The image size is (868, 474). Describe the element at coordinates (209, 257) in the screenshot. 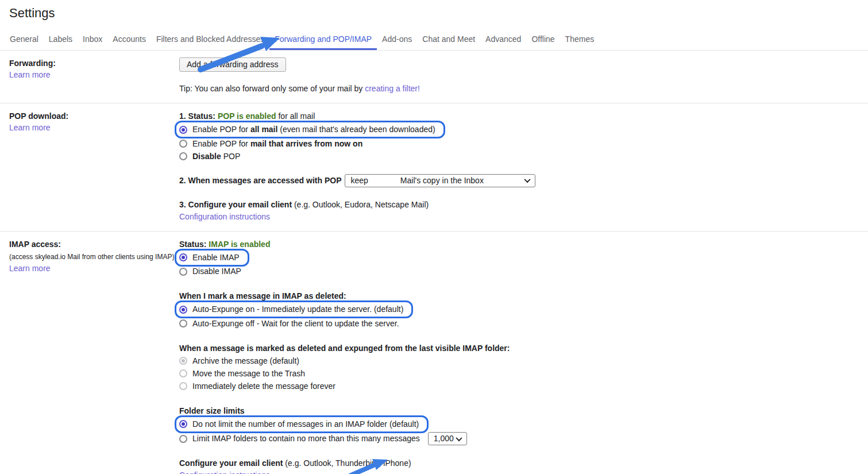

I see `radio-enable-imap: Enable IMAP` at that location.